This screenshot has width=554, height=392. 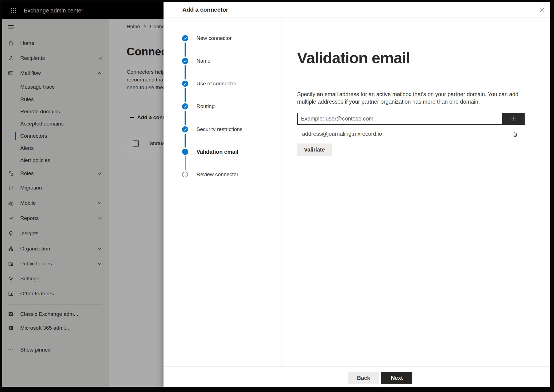 What do you see at coordinates (210, 152) in the screenshot?
I see `step-validation-email: Validation email` at bounding box center [210, 152].